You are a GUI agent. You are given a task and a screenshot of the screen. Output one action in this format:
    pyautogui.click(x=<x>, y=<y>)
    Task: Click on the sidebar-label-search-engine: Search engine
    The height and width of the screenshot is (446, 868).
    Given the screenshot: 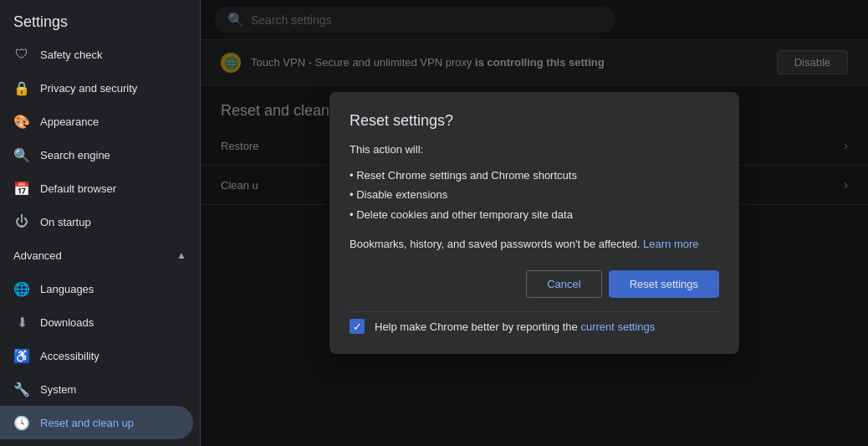 What is the action you would take?
    pyautogui.click(x=75, y=156)
    